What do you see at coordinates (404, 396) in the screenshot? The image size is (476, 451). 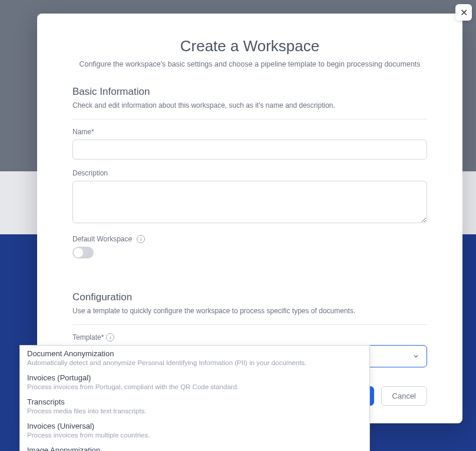 I see `cancel-button: Cancel` at bounding box center [404, 396].